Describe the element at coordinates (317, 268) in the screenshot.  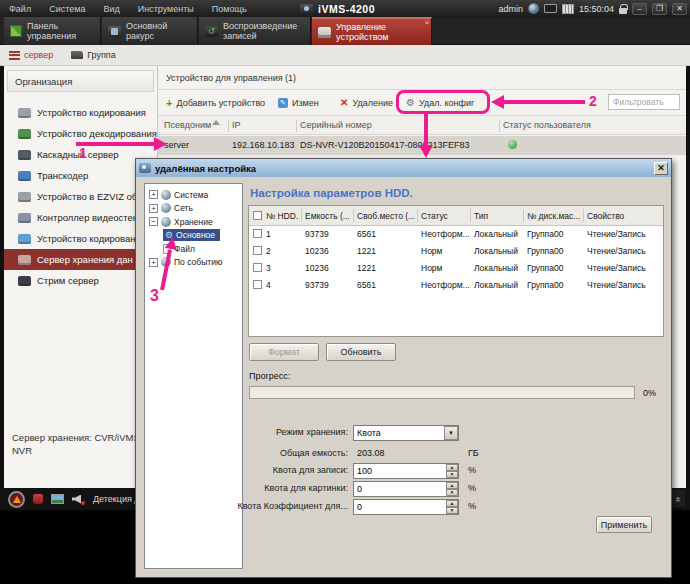
I see `hdd-capacity: 10236` at that location.